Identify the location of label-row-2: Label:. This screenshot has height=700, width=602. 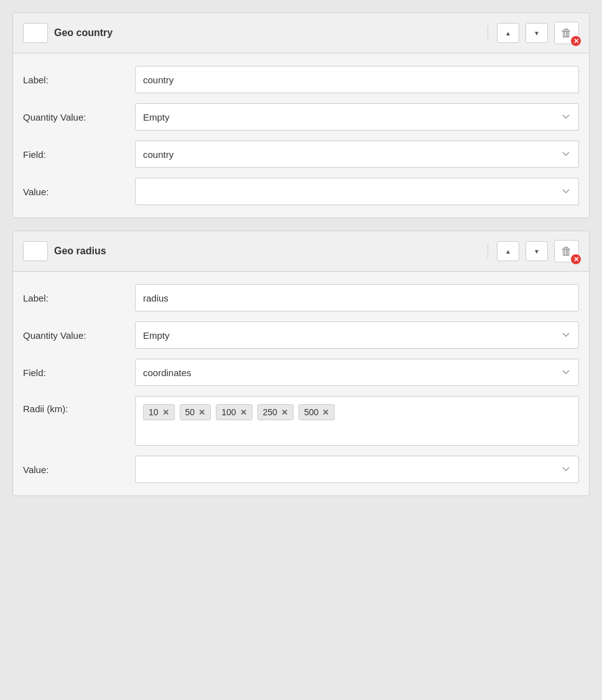
(301, 298).